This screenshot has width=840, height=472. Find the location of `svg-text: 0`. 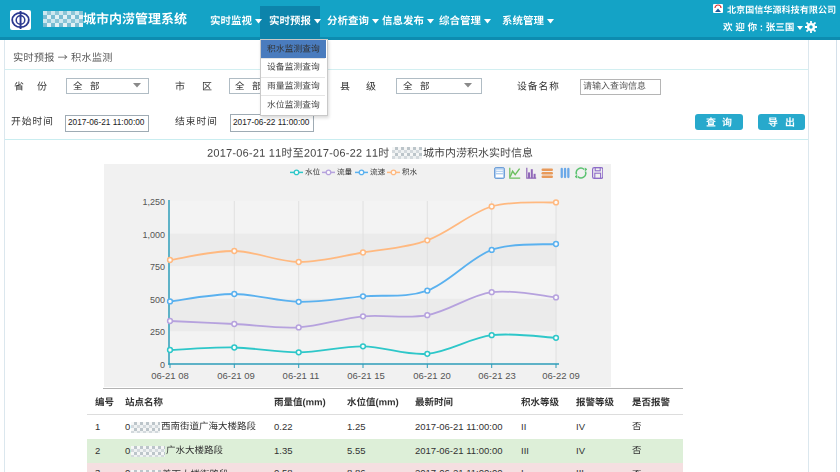

svg-text: 0 is located at coordinates (162, 365).